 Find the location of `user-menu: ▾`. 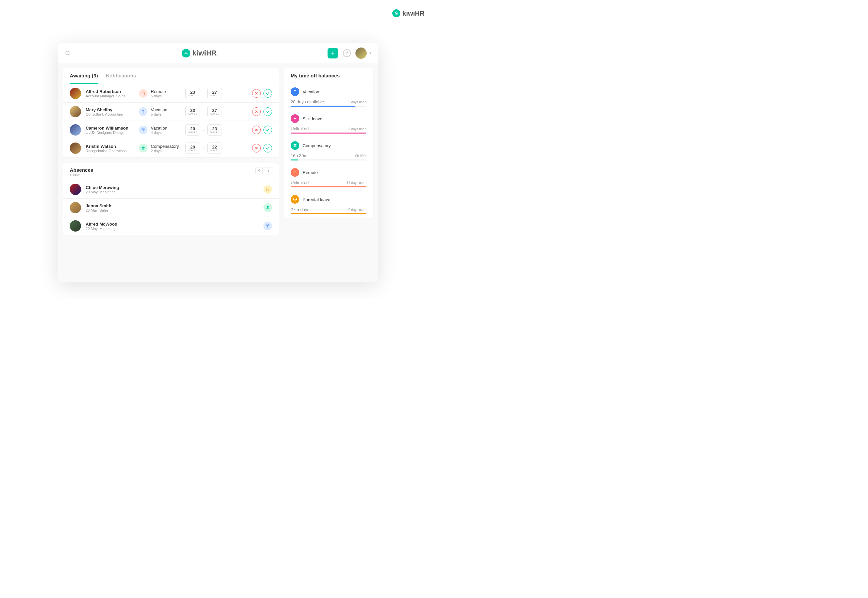

user-menu: ▾ is located at coordinates (363, 53).